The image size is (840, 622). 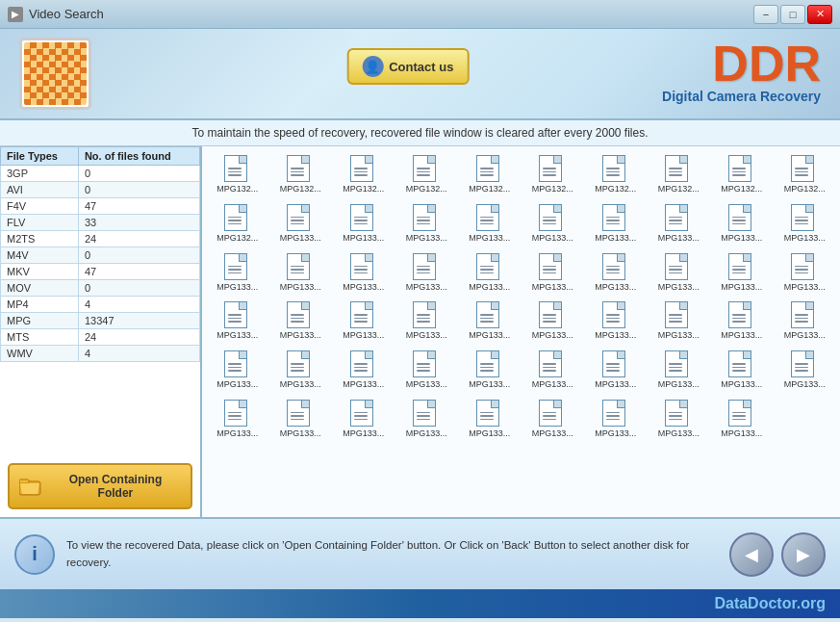 What do you see at coordinates (100, 173) in the screenshot?
I see `file-type-row: 3GP0` at bounding box center [100, 173].